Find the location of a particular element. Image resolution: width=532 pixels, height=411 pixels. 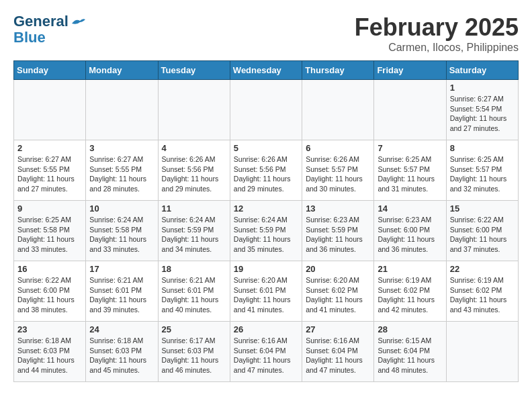

day-info: Sunrise: 6:20 AM Sunset: 6:01 PM Dayligh… is located at coordinates (266, 295).